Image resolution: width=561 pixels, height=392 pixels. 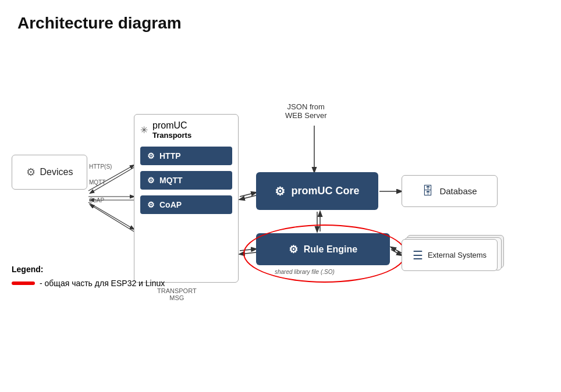 I want to click on mqtt-label-btn: MQTT, so click(x=171, y=180).